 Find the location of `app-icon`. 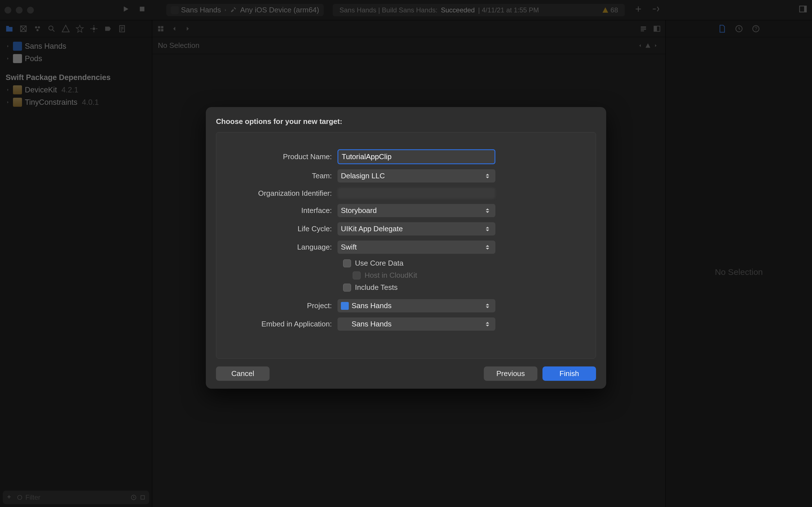

app-icon is located at coordinates (345, 324).